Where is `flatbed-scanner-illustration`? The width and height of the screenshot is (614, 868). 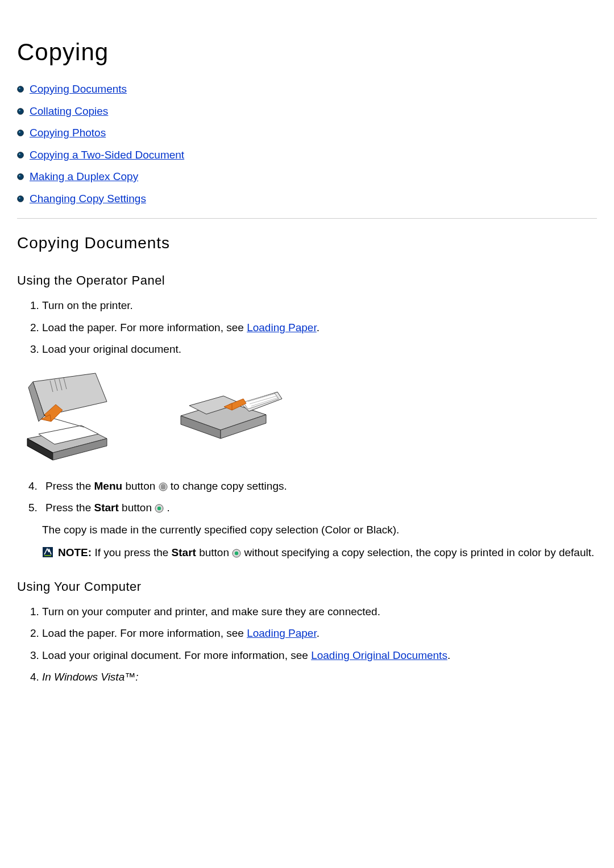
flatbed-scanner-illustration is located at coordinates (67, 416).